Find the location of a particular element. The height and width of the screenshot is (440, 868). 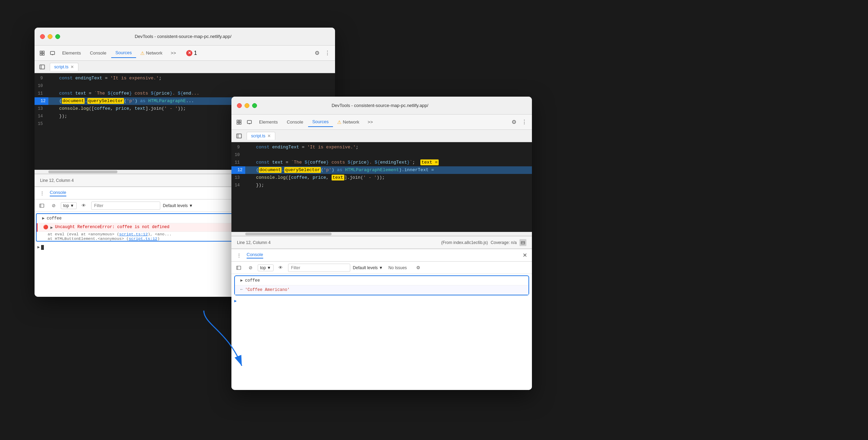

tab-console-2: Console is located at coordinates (295, 122).